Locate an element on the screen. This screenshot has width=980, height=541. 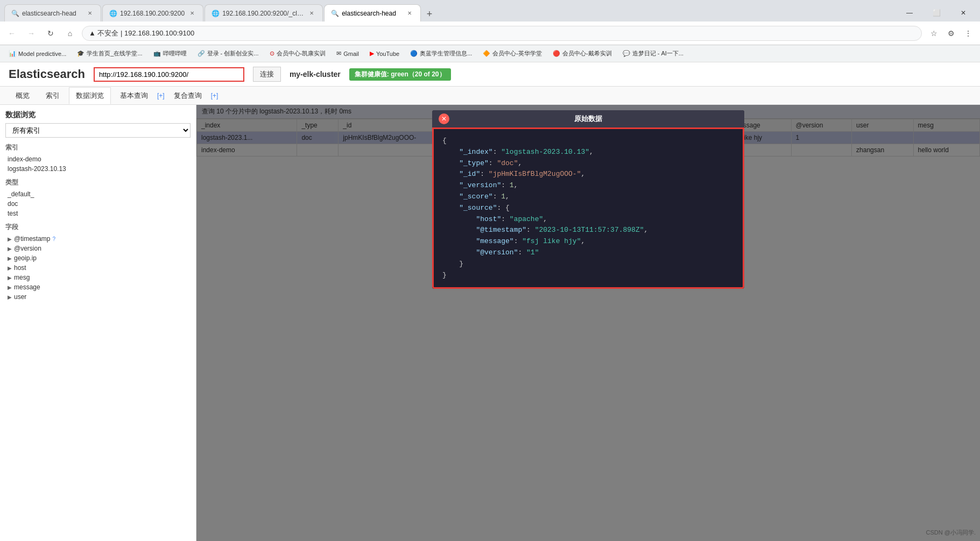
field-arrow-host: ▶ is located at coordinates (10, 268).